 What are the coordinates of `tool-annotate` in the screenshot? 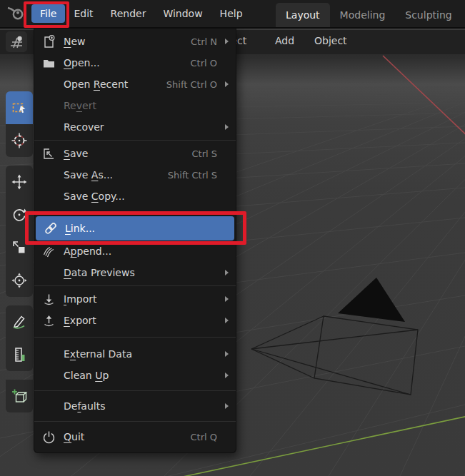 It's located at (19, 322).